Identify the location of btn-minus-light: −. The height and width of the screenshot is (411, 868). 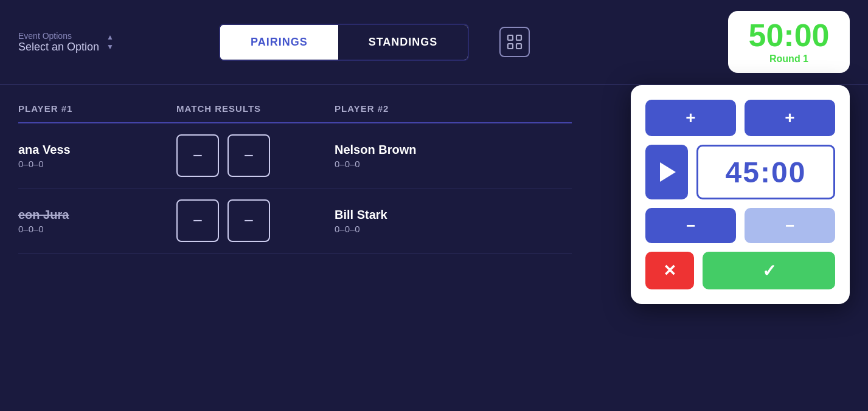
(790, 226).